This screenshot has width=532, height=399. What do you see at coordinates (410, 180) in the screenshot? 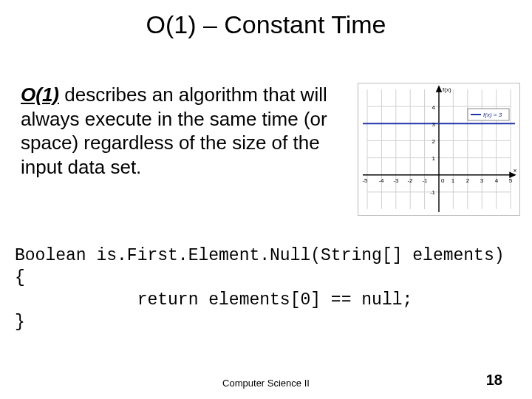
I see `svg-text: -2` at bounding box center [410, 180].